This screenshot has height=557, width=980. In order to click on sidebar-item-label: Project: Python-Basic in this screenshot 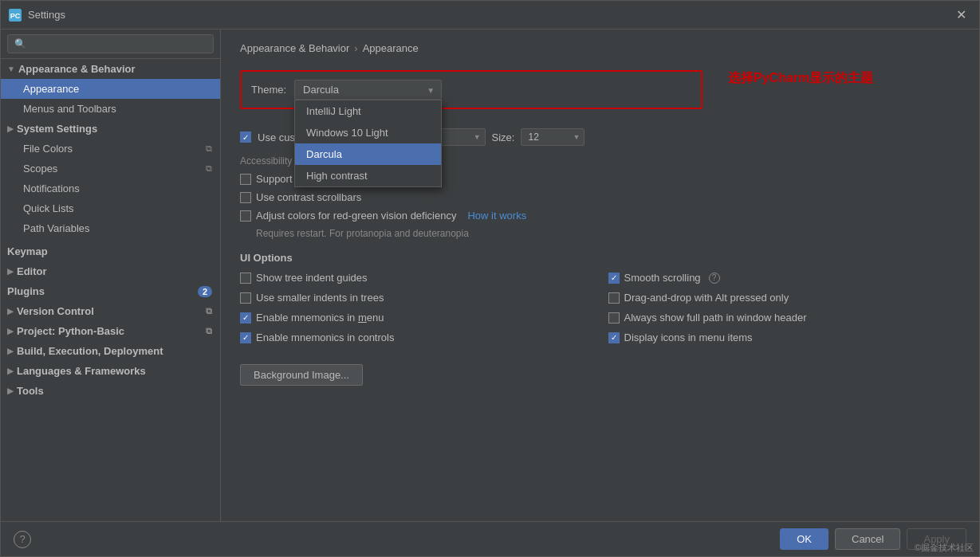, I will do `click(70, 331)`.